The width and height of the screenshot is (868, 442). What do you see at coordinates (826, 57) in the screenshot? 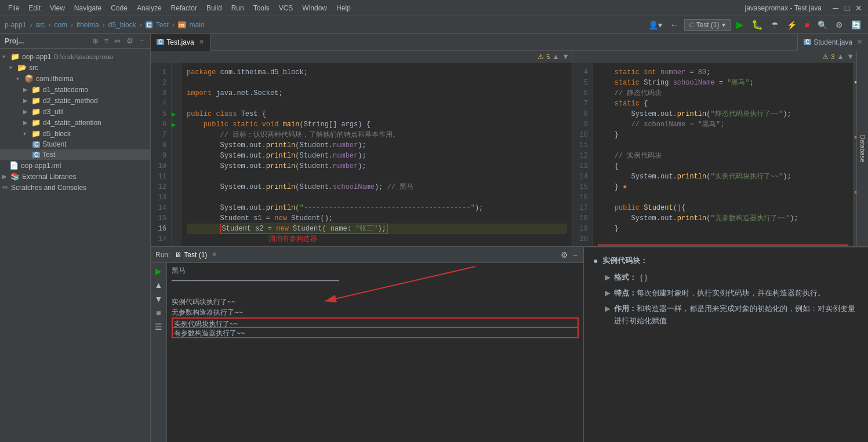
I see `right-warn-icon: ⚠` at bounding box center [826, 57].